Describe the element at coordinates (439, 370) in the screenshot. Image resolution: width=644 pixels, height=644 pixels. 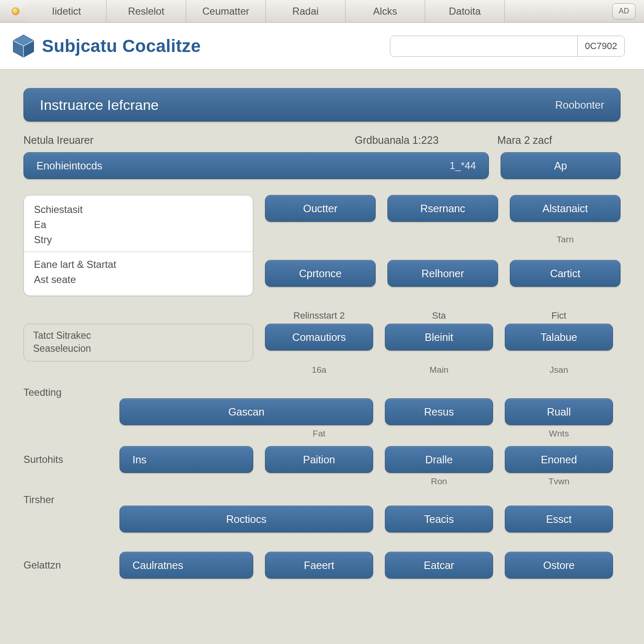
I see `note-main: Main` at that location.